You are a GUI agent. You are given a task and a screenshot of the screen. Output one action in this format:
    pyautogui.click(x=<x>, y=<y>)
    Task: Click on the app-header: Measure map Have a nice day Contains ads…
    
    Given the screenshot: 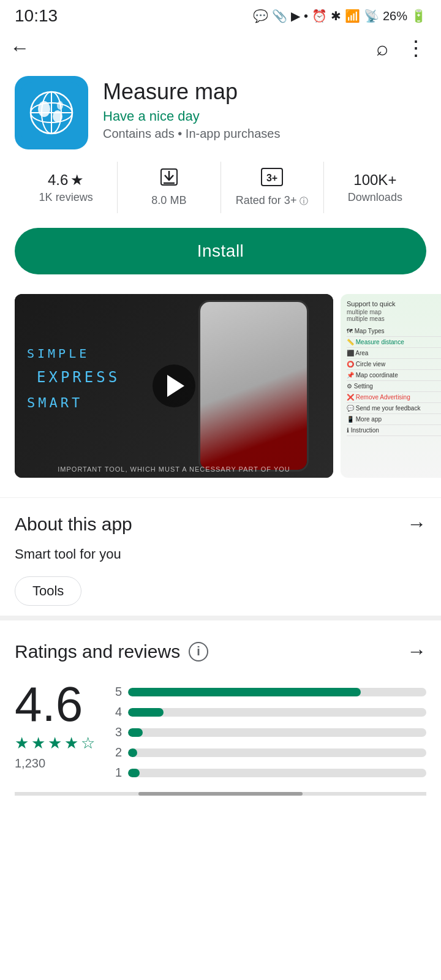 What is the action you would take?
    pyautogui.click(x=221, y=114)
    